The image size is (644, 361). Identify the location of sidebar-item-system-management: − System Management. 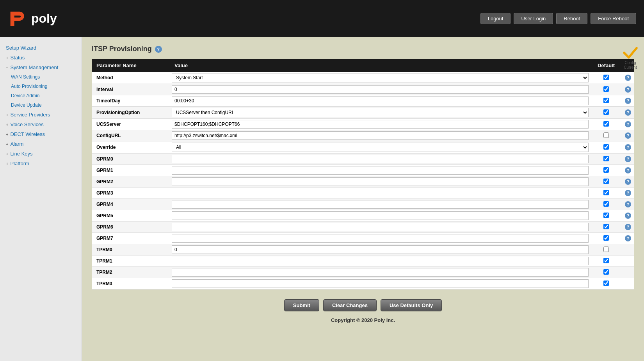
(41, 67).